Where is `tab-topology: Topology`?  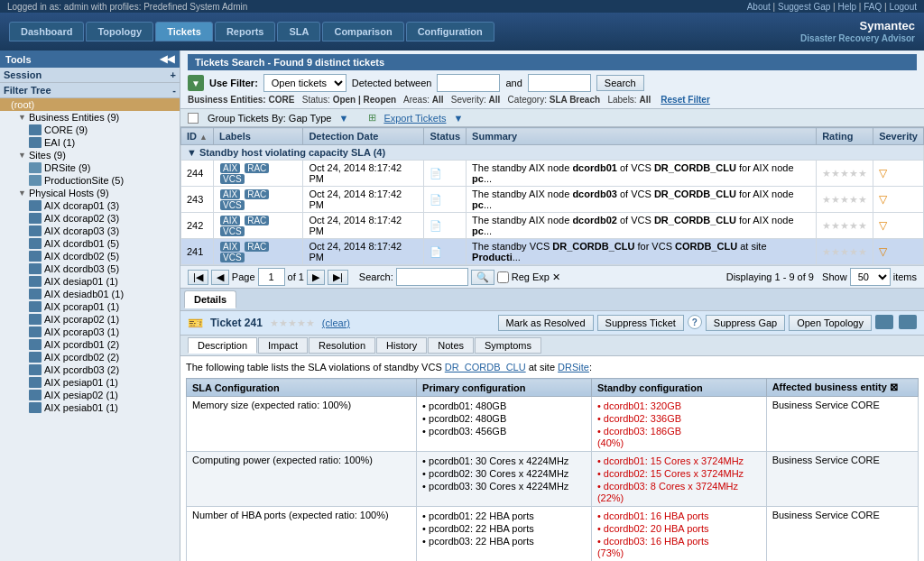 tab-topology: Topology is located at coordinates (119, 32).